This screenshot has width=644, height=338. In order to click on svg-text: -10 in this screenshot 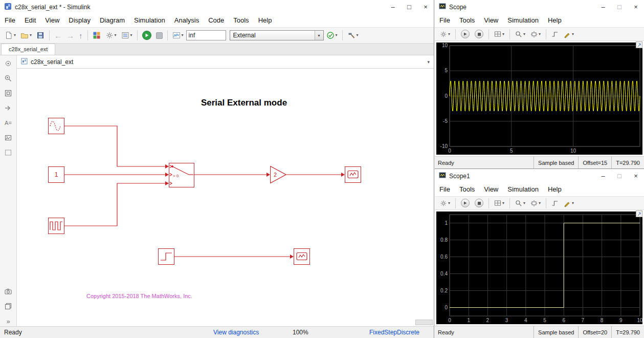, I will do `click(444, 146)`.